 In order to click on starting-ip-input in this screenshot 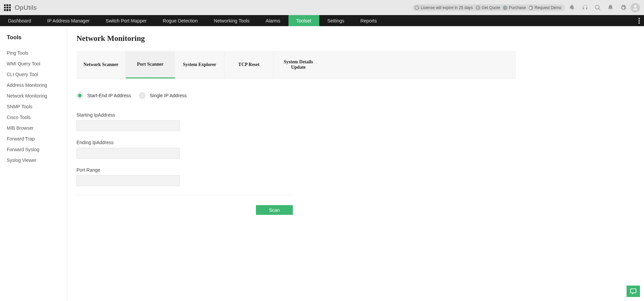, I will do `click(128, 126)`.